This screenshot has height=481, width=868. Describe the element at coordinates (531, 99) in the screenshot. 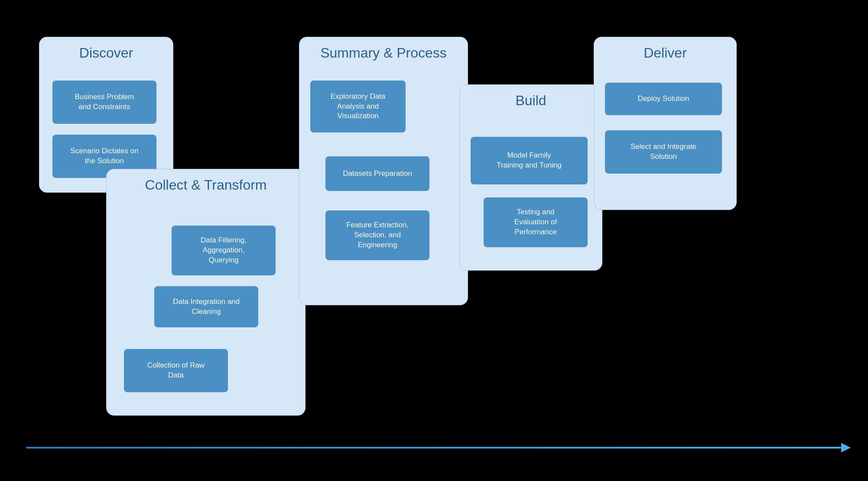

I see `build-title: Build` at that location.